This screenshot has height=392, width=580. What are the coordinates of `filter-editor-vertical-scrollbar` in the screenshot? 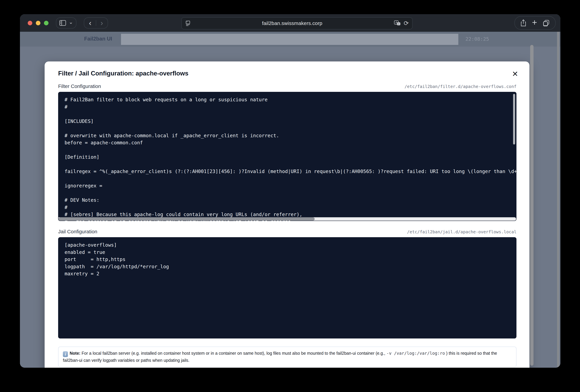 It's located at (514, 119).